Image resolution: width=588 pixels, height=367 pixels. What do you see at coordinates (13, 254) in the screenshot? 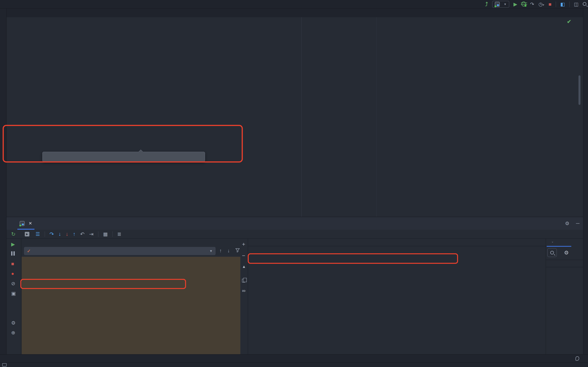
I see `pause-icon` at bounding box center [13, 254].